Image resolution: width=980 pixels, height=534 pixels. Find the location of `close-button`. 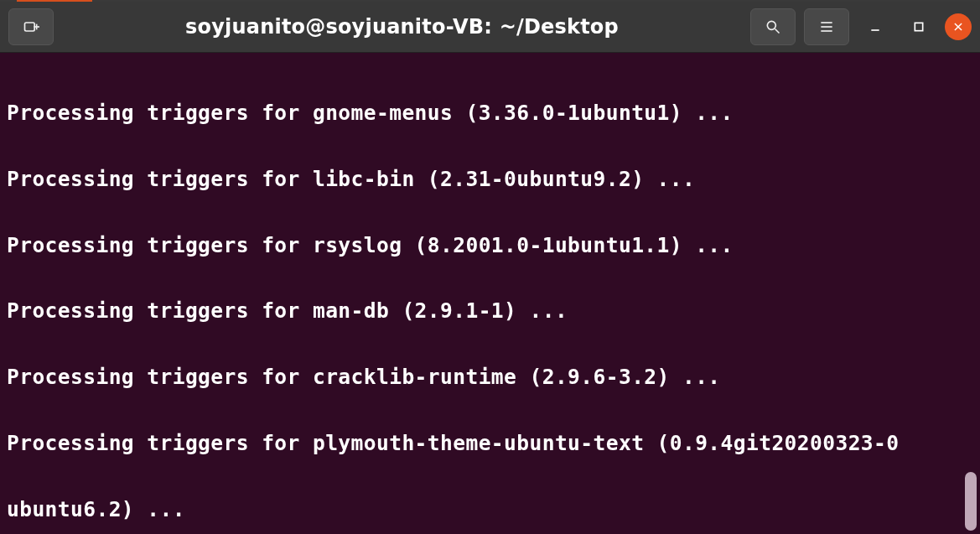

close-button is located at coordinates (958, 27).